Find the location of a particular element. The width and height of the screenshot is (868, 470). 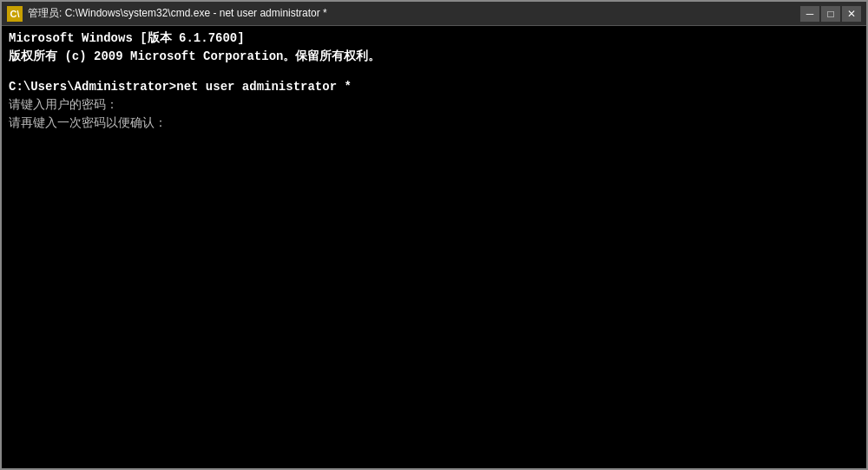

cmd-icon-label: C\ is located at coordinates (16, 14).